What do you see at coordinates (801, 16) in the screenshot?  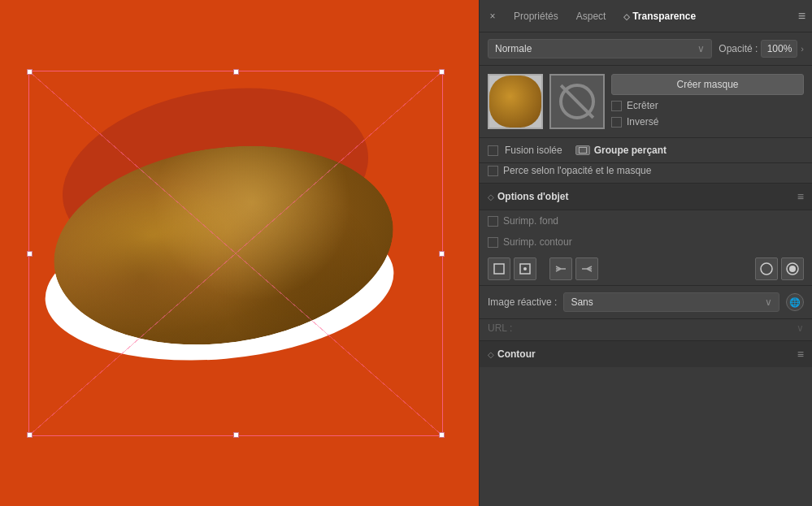 I see `panel-menu-icon: ≡` at bounding box center [801, 16].